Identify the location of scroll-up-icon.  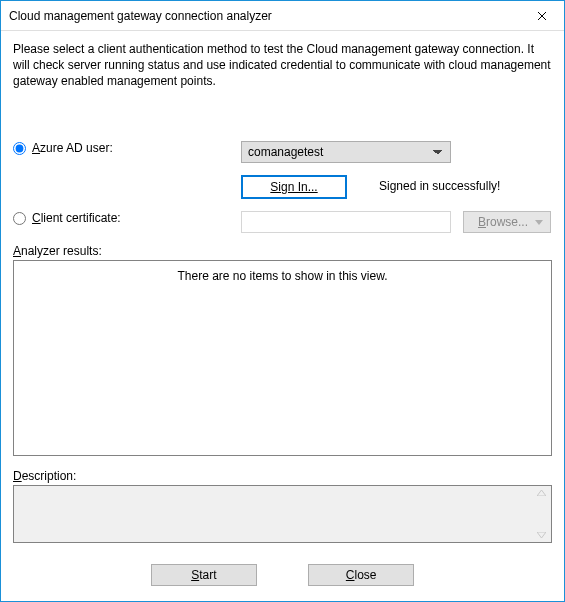
(542, 493).